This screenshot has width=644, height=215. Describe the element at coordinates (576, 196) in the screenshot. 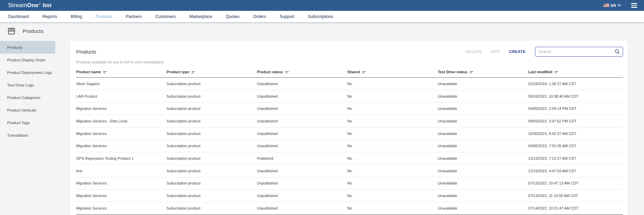

I see `table-cell: 07/13/2022, 11:16:00 AM CDT` at that location.